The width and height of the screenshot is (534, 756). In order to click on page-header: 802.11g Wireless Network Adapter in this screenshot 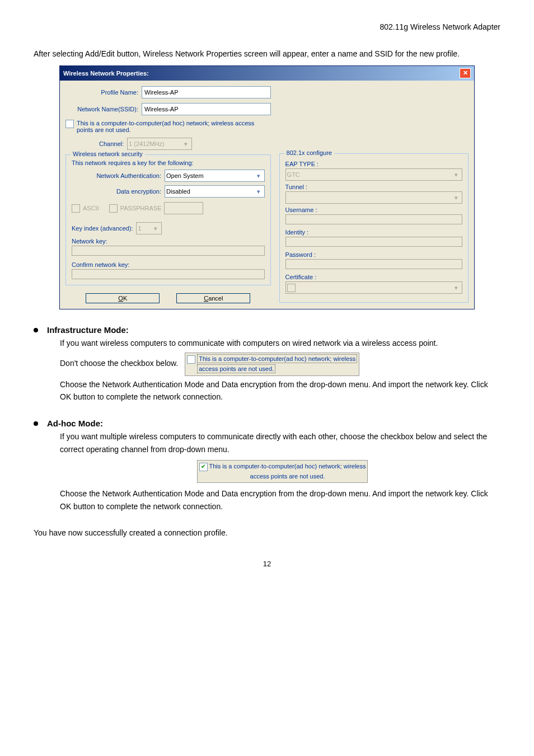, I will do `click(267, 27)`.